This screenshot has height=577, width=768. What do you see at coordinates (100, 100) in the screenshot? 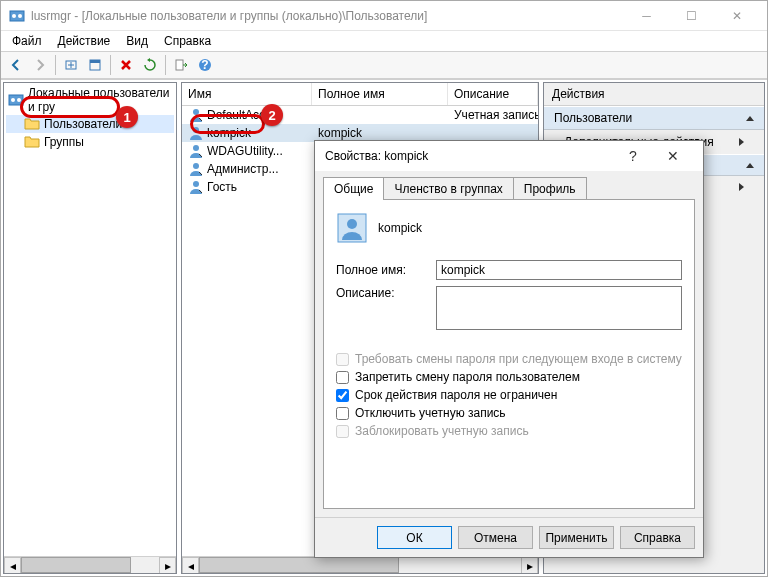
I see `tree-root-label: Локальные пользователи и гру` at bounding box center [100, 100].